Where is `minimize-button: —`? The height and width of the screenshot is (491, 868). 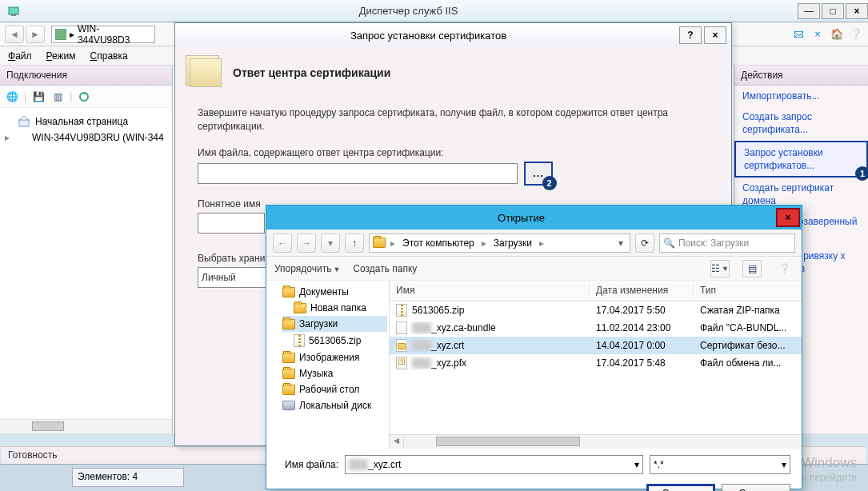
minimize-button: — is located at coordinates (809, 11).